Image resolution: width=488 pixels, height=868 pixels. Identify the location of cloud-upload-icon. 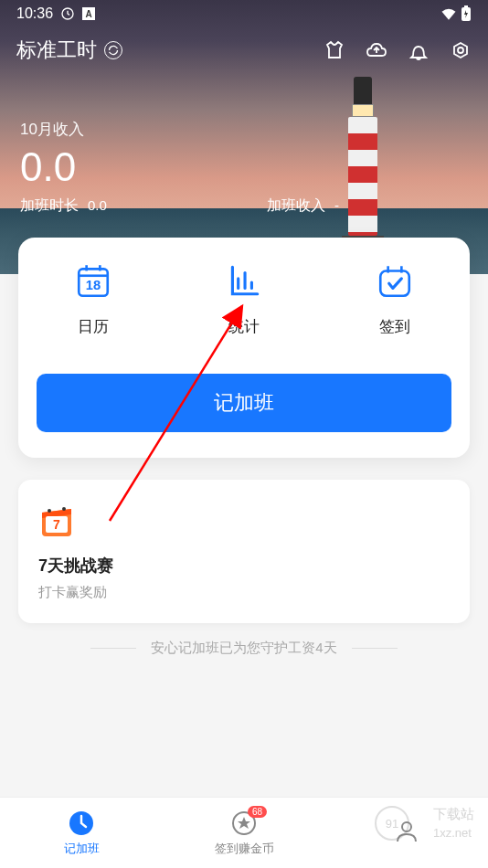
(377, 50).